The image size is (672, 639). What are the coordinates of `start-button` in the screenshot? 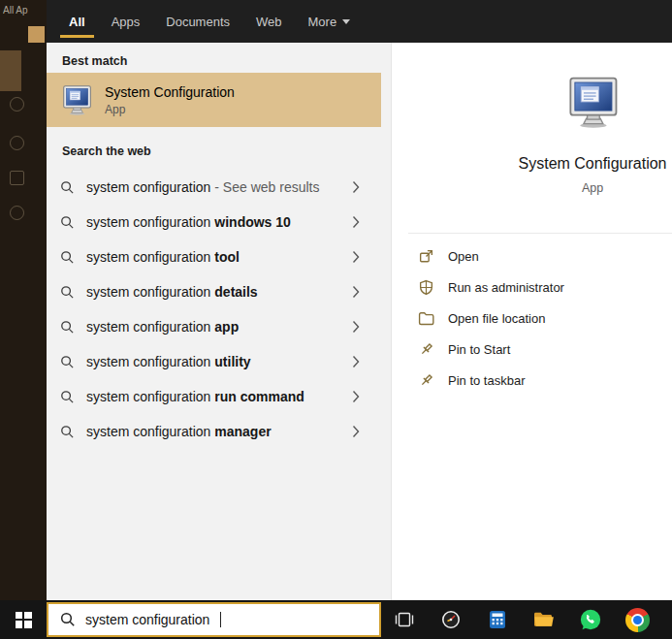 It's located at (23, 620).